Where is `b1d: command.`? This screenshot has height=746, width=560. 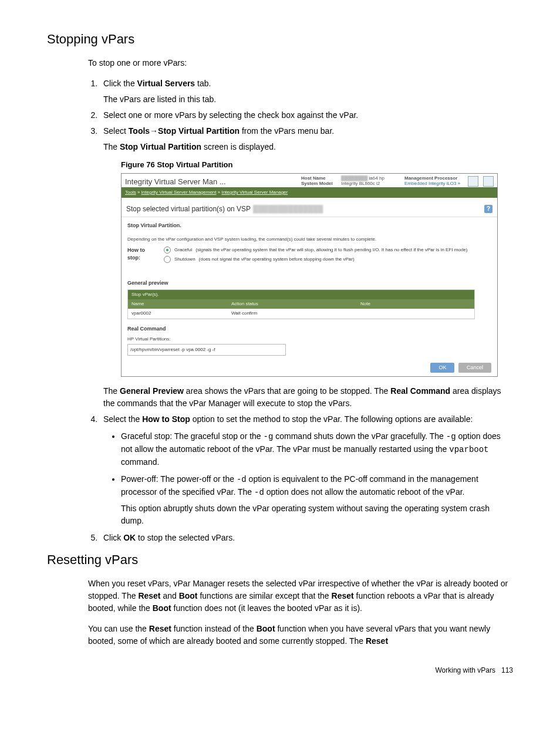 b1d: command. is located at coordinates (140, 462).